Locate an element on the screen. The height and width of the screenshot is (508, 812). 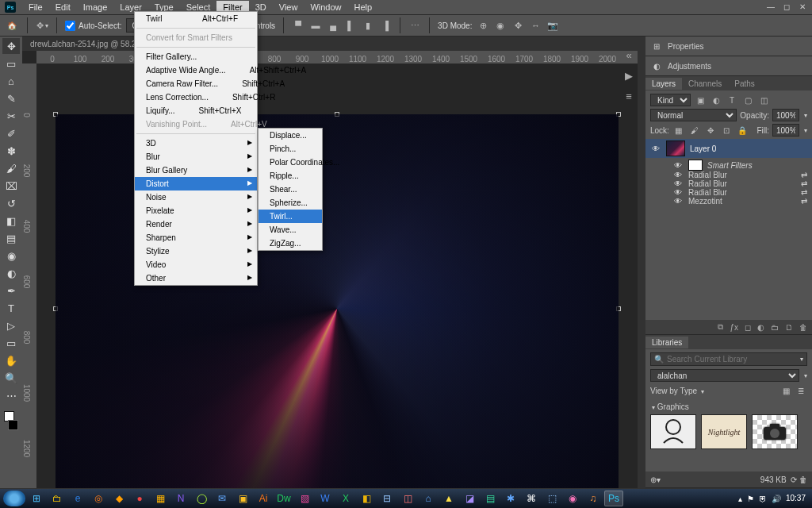
menu-item-liquify: Liquify...Shift+Ctrl+X is located at coordinates (196, 111).